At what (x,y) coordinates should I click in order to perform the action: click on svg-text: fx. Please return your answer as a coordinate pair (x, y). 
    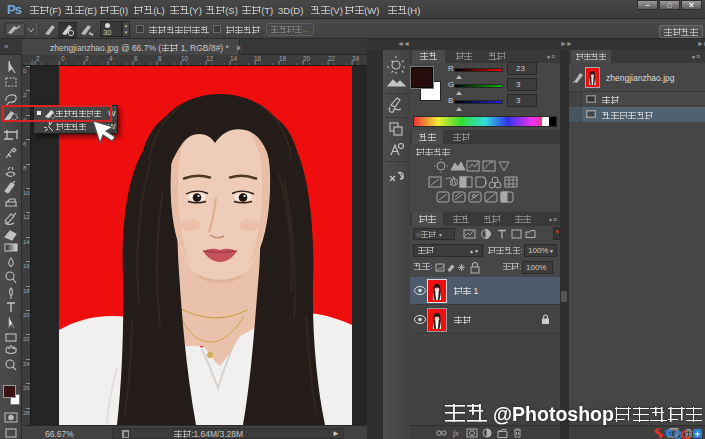
    Looking at the image, I should click on (456, 434).